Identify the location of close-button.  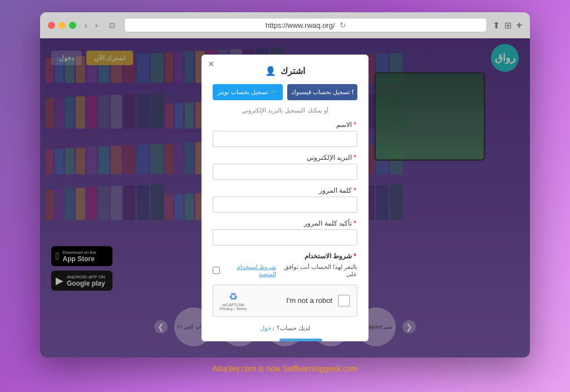
(51, 26).